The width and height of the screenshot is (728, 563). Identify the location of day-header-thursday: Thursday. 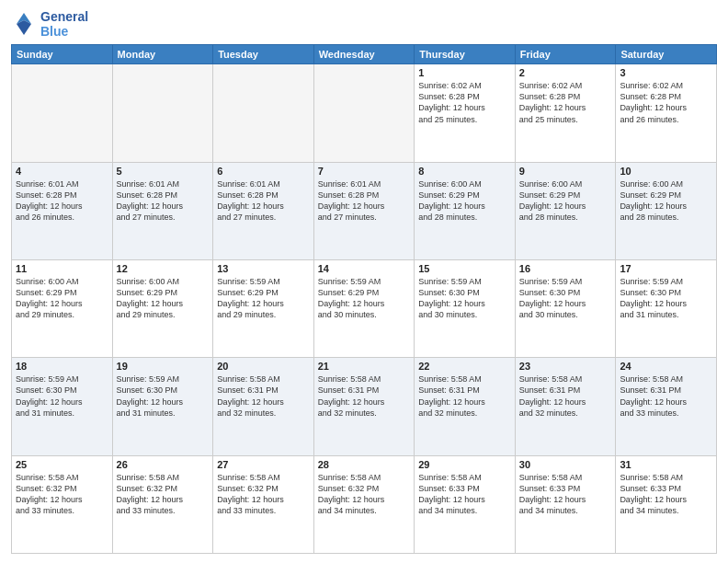
(465, 55).